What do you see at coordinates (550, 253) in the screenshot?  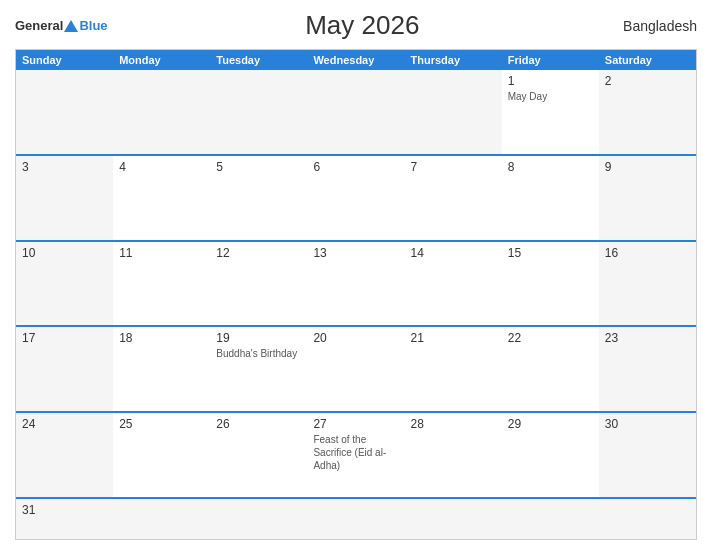 I see `cell-date: 15` at bounding box center [550, 253].